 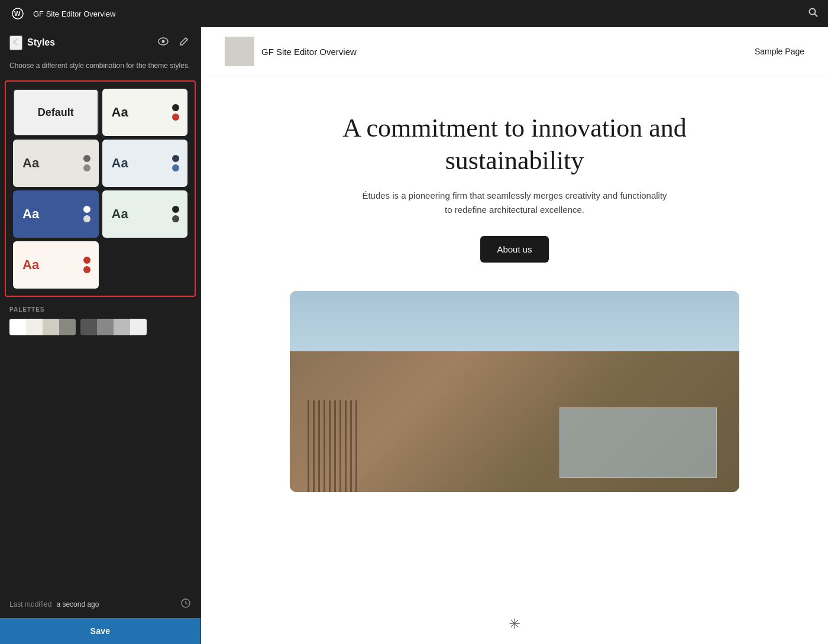 What do you see at coordinates (120, 112) in the screenshot?
I see `card-aa-white-red: Aa` at bounding box center [120, 112].